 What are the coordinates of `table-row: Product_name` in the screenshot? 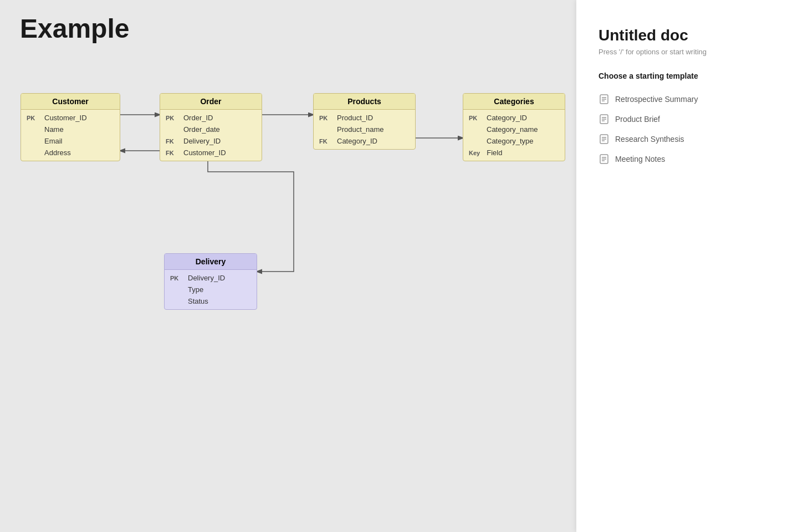 It's located at (365, 130).